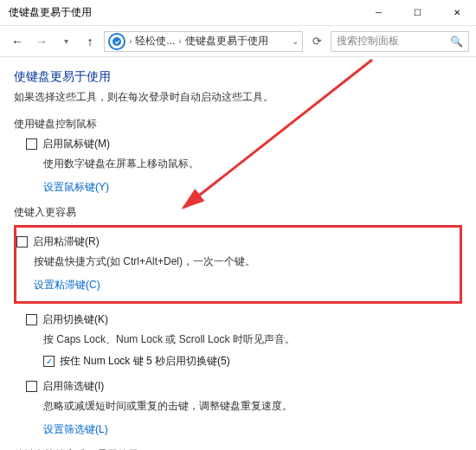  What do you see at coordinates (66, 42) in the screenshot?
I see `recent-dropdown: ▾` at bounding box center [66, 42].